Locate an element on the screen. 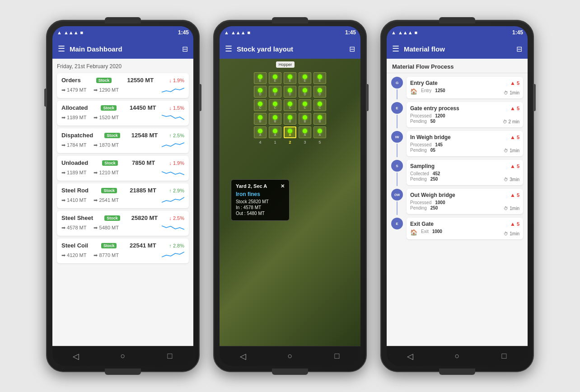 This screenshot has height=392, width=580. card-gate-process: Gate entry process ▲ 5 Processed is located at coordinates (465, 115).